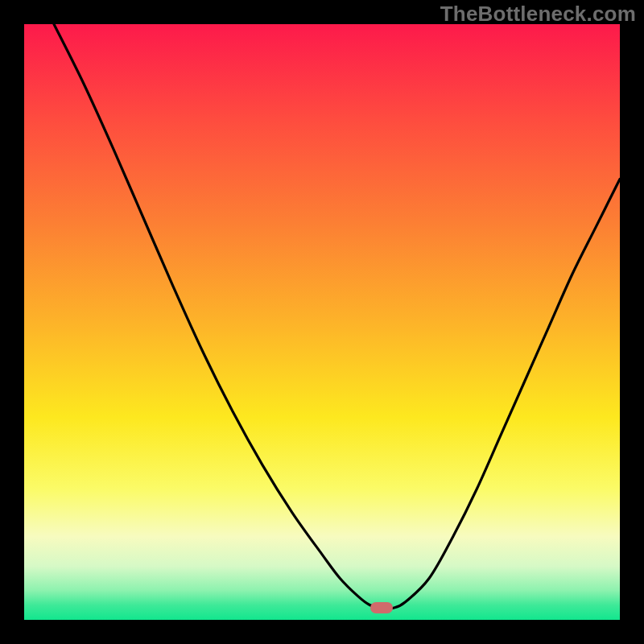  Describe the element at coordinates (382, 608) in the screenshot. I see `bottleneck-marker` at that location.